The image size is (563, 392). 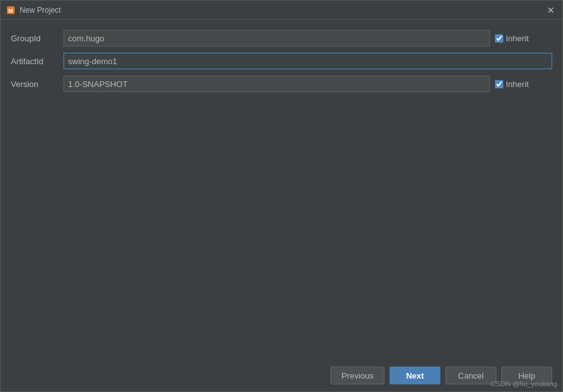 I want to click on groupid-inherit-label: Inherit, so click(x=517, y=38).